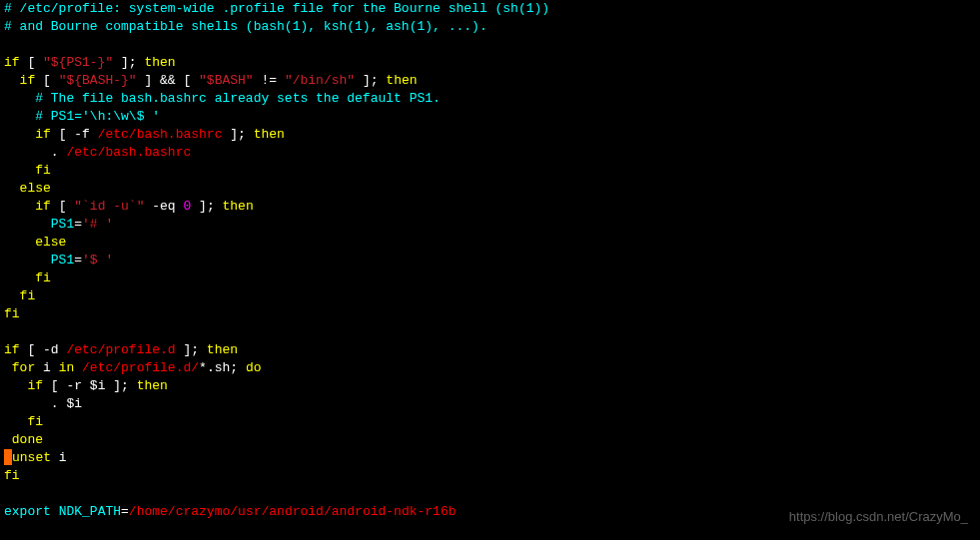  Describe the element at coordinates (90, 511) in the screenshot. I see `variable-name: NDK_PATH` at that location.